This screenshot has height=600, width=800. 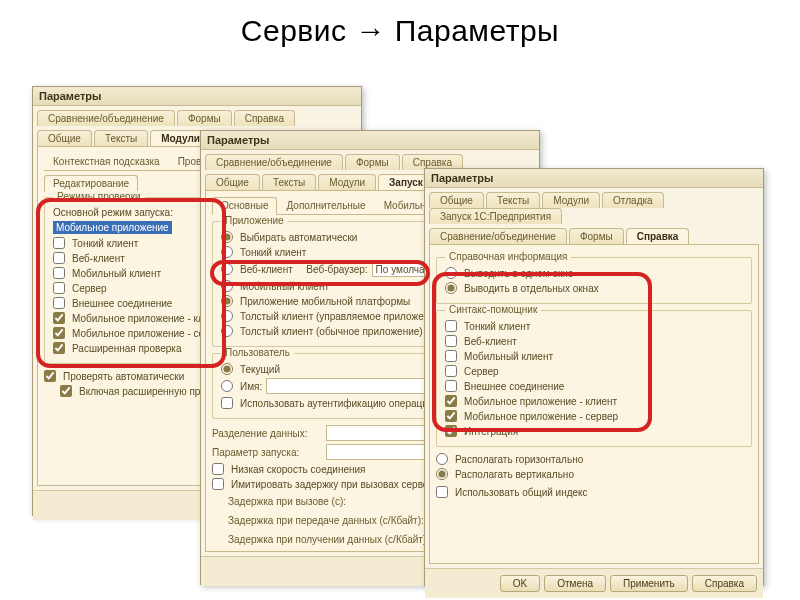 What do you see at coordinates (90, 288) in the screenshot?
I see `mode-label-3: Сервер` at bounding box center [90, 288].